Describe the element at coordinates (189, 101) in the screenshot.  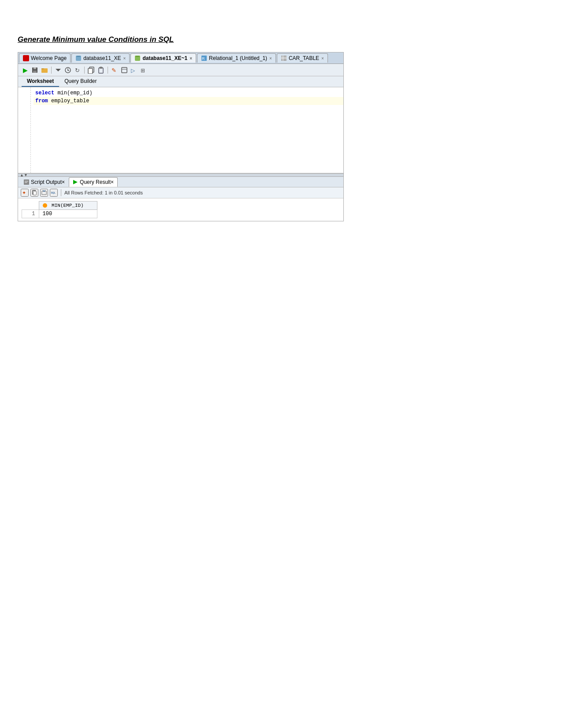
I see `code-line-2: from employ_table` at that location.